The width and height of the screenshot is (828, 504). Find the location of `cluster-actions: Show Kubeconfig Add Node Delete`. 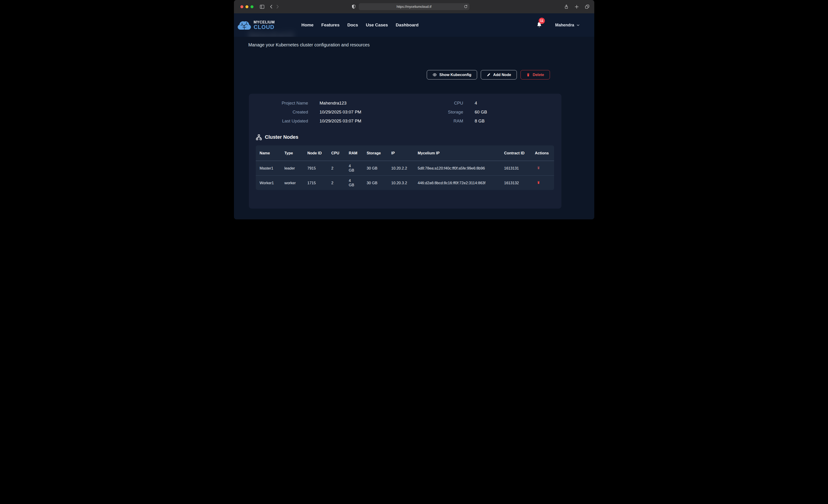

cluster-actions: Show Kubeconfig Add Node Delete is located at coordinates (414, 75).